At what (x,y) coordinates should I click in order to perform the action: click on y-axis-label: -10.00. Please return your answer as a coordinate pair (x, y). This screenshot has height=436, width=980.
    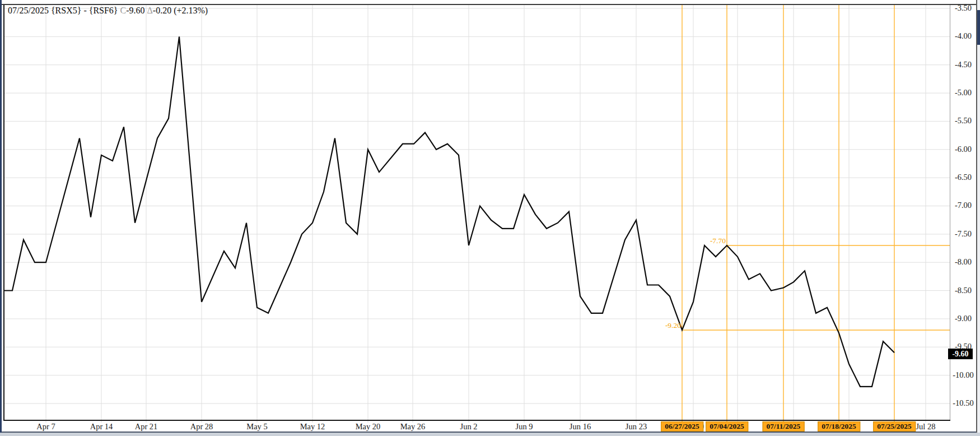
    Looking at the image, I should click on (963, 375).